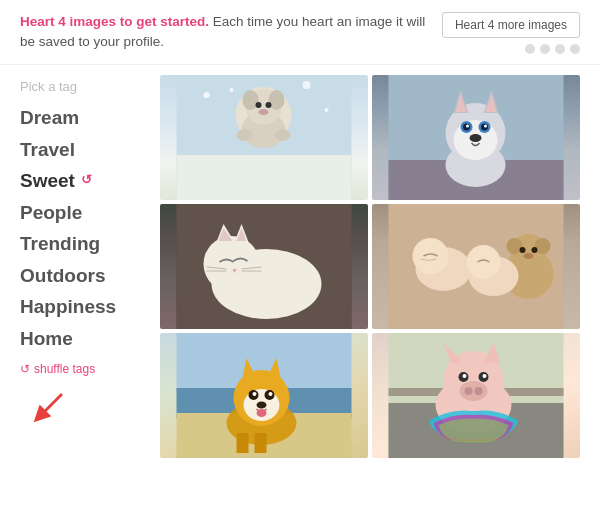  What do you see at coordinates (63, 276) in the screenshot?
I see `tag-outdoors-label: Outdoors` at bounding box center [63, 276].